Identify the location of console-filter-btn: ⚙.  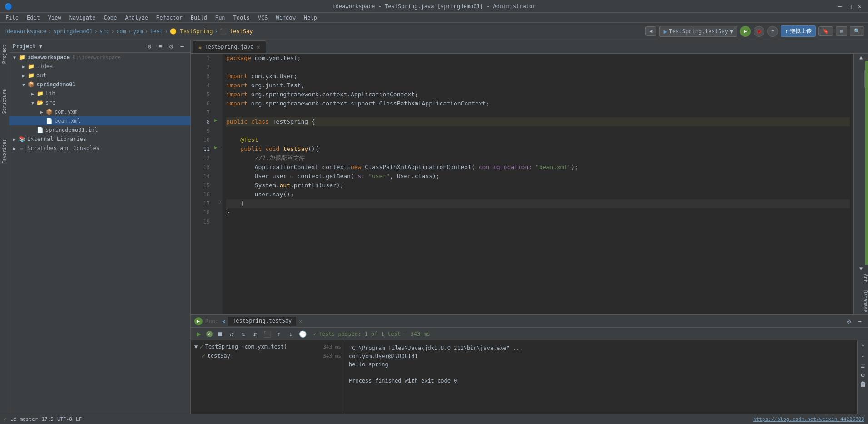
(863, 375).